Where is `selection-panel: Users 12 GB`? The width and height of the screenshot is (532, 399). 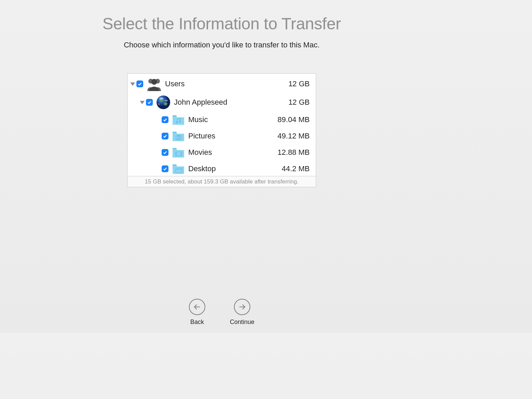 selection-panel: Users 12 GB is located at coordinates (222, 130).